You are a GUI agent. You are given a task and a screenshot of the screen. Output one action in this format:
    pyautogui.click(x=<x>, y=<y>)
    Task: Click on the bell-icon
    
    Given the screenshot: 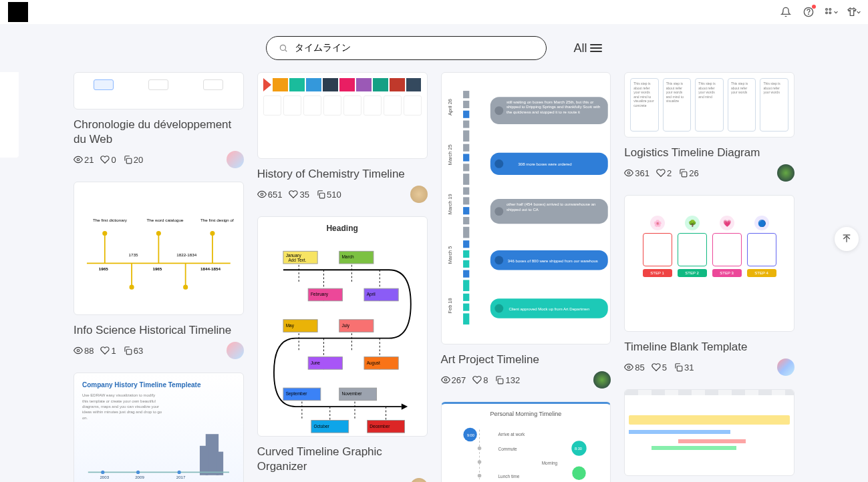 What is the action you would take?
    pyautogui.click(x=786, y=12)
    